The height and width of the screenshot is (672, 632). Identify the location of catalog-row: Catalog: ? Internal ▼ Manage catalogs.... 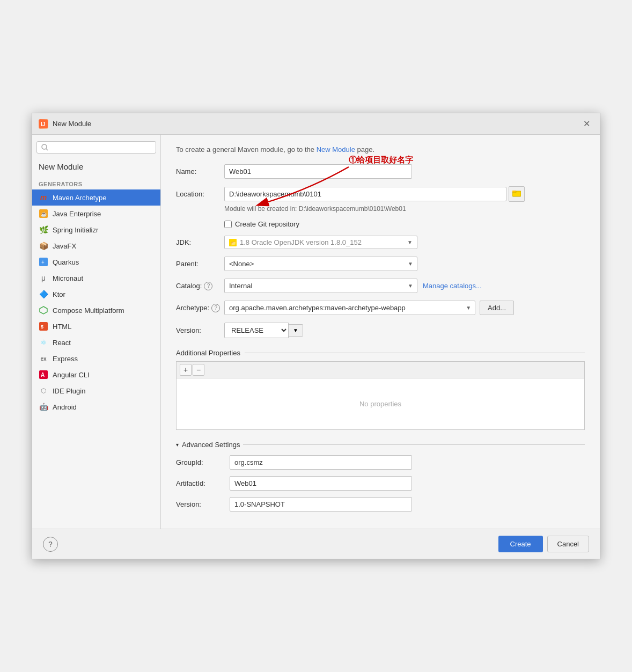
(380, 286).